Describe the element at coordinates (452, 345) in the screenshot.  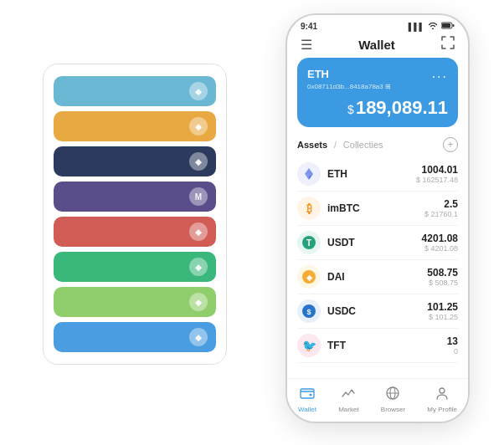
I see `asset-right: 130` at that location.